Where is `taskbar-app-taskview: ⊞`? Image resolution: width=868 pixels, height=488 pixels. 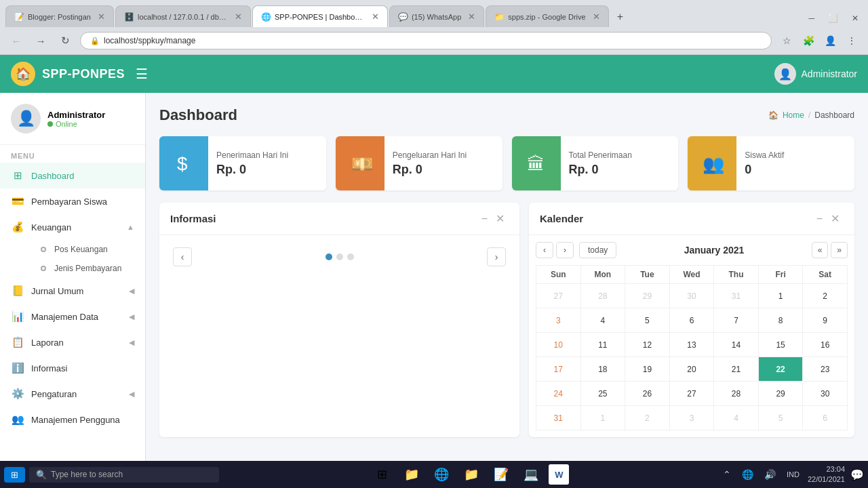 taskbar-app-taskview: ⊞ is located at coordinates (382, 474).